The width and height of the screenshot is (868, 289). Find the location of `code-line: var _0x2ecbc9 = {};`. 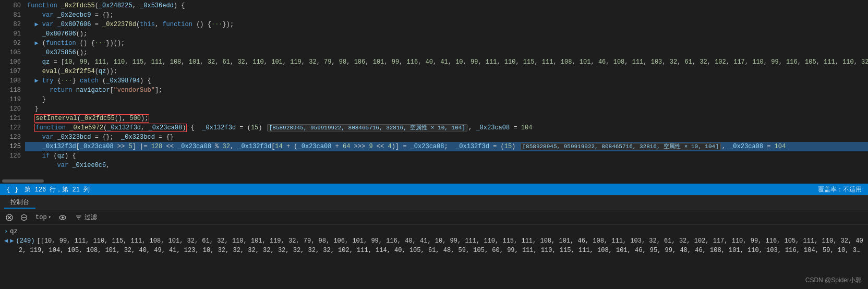

code-line: var _0x2ecbc9 = {}; is located at coordinates (447, 15).